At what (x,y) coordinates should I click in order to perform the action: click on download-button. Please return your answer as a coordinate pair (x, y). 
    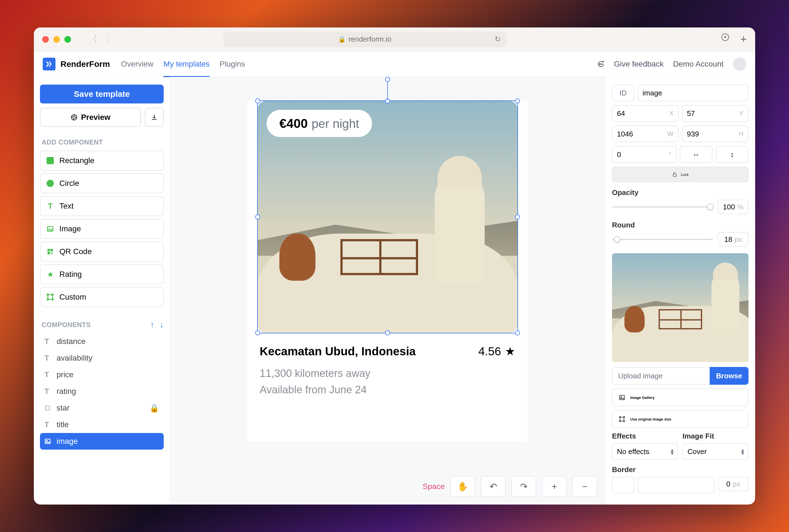
    Looking at the image, I should click on (154, 117).